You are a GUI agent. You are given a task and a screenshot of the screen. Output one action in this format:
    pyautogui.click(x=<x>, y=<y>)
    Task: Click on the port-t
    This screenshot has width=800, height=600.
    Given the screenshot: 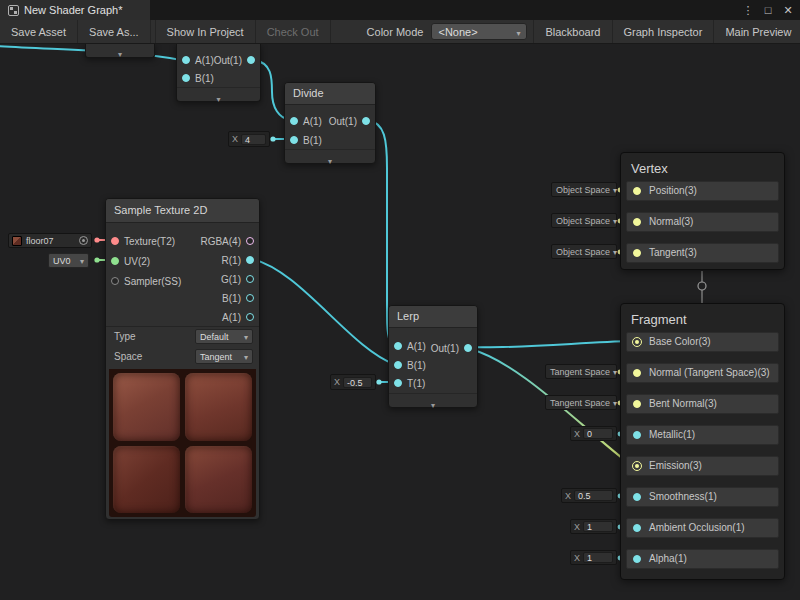 What is the action you would take?
    pyautogui.click(x=398, y=383)
    